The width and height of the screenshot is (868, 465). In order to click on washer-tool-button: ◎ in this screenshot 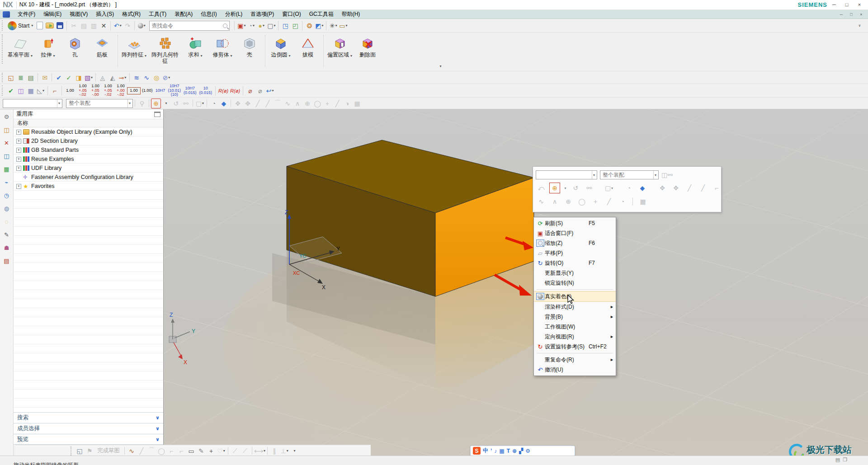, I will do `click(156, 78)`.